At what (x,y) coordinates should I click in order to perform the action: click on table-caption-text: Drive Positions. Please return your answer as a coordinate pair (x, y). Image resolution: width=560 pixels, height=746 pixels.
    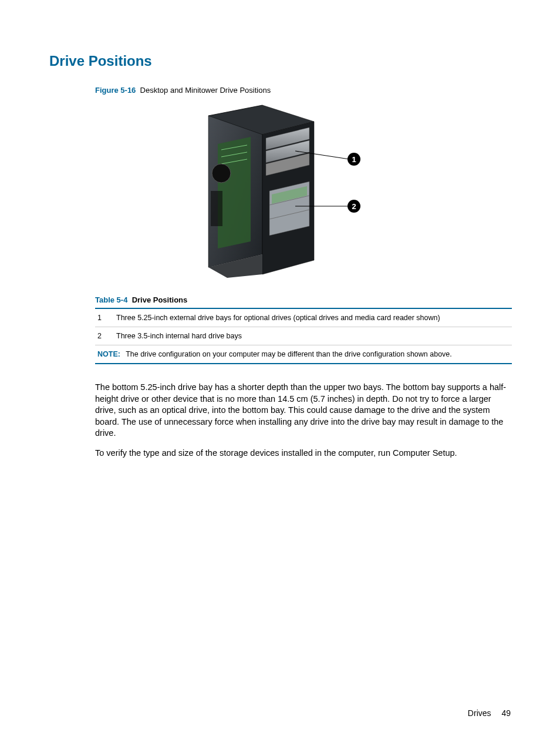
    Looking at the image, I should click on (160, 300).